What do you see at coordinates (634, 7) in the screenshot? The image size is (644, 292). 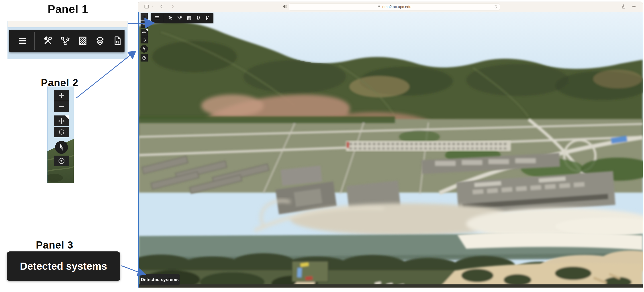 I see `new-tab-icon` at bounding box center [634, 7].